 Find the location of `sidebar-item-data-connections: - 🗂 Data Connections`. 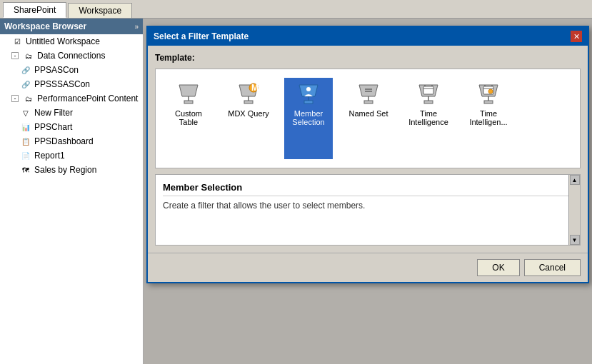

sidebar-item-data-connections: - 🗂 Data Connections is located at coordinates (71, 56).